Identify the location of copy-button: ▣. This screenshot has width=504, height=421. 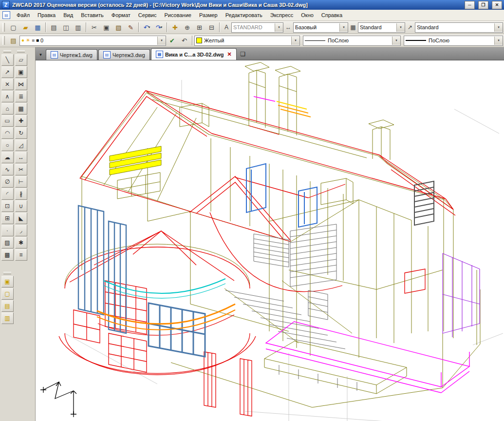
(106, 27).